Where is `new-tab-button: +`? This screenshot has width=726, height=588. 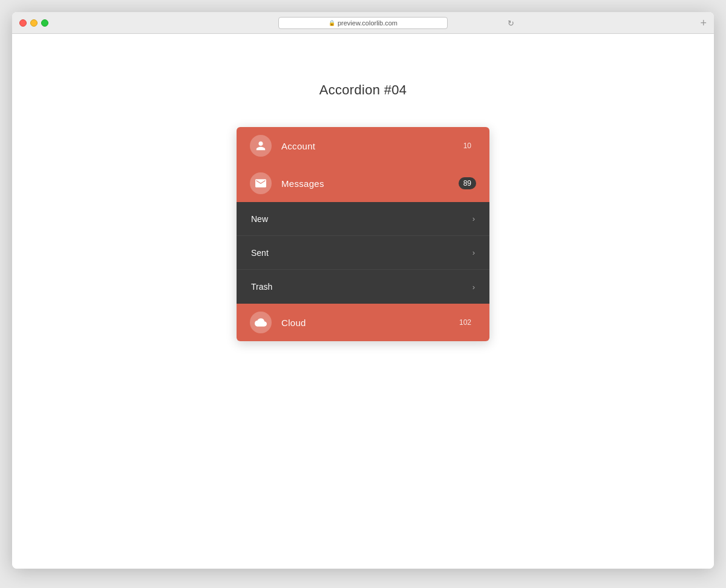
new-tab-button: + is located at coordinates (703, 23).